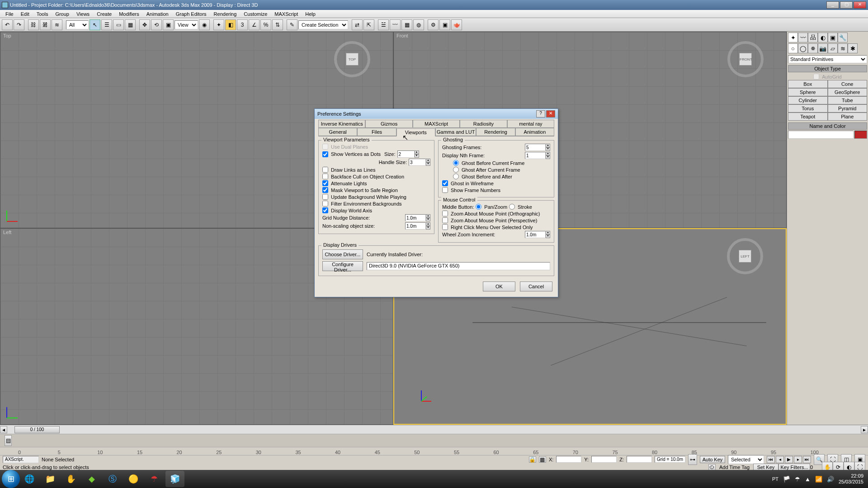 The width and height of the screenshot is (868, 488). I want to click on keymode-button: ◧, so click(231, 25).